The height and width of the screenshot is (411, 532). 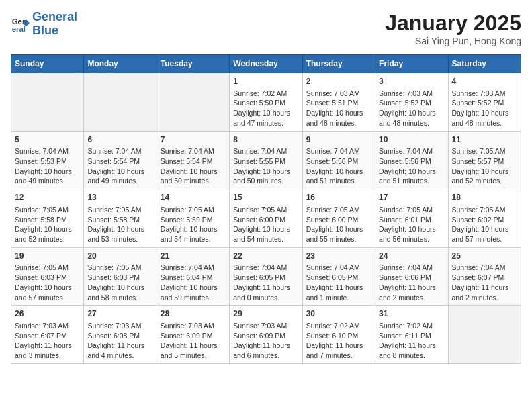 I want to click on calendar-cell: 2Sunrise: 7:03 AM Sunset: 5:51 PM Daylig…, so click(x=339, y=102).